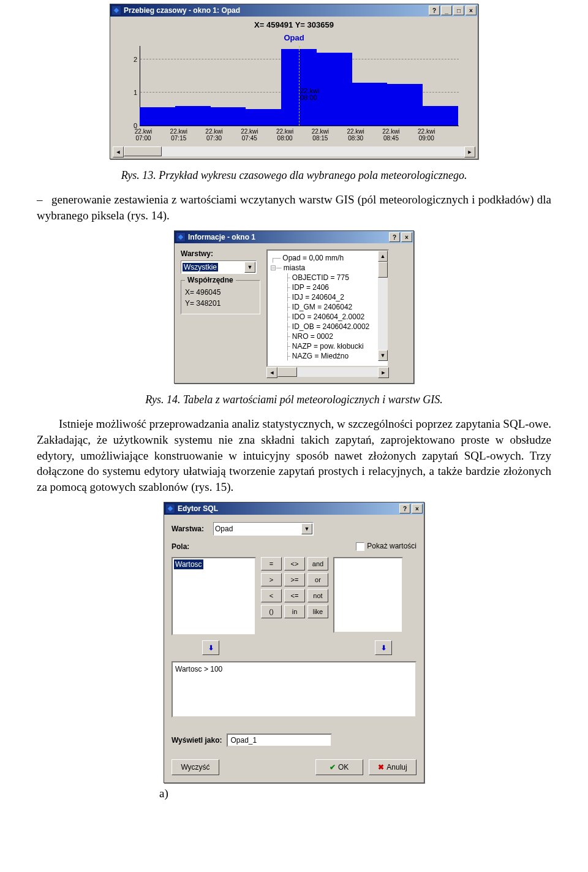 The image size is (588, 872). What do you see at coordinates (294, 207) in the screenshot?
I see `bullet-item: –generowanie zestawienia z wartościami w…` at bounding box center [294, 207].